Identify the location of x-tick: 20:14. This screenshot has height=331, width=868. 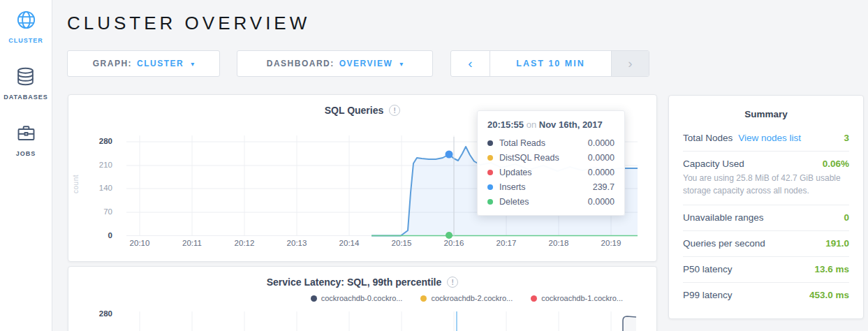
(349, 243).